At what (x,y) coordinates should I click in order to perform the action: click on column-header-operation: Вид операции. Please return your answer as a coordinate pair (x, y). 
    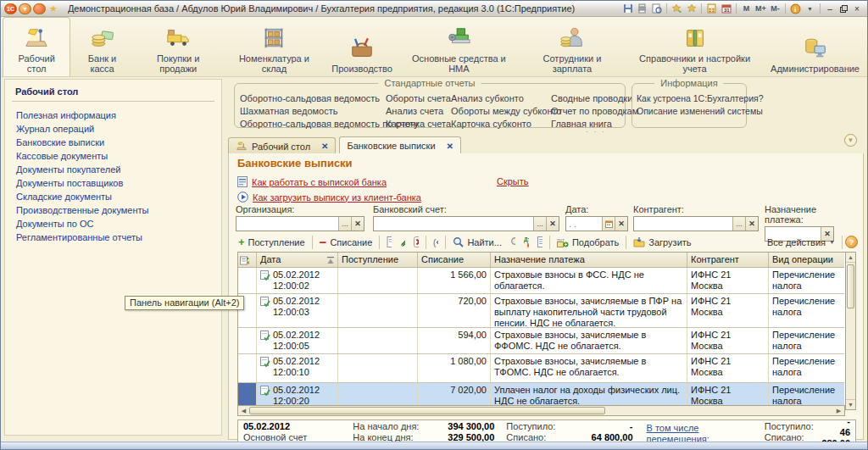
    Looking at the image, I should click on (807, 259).